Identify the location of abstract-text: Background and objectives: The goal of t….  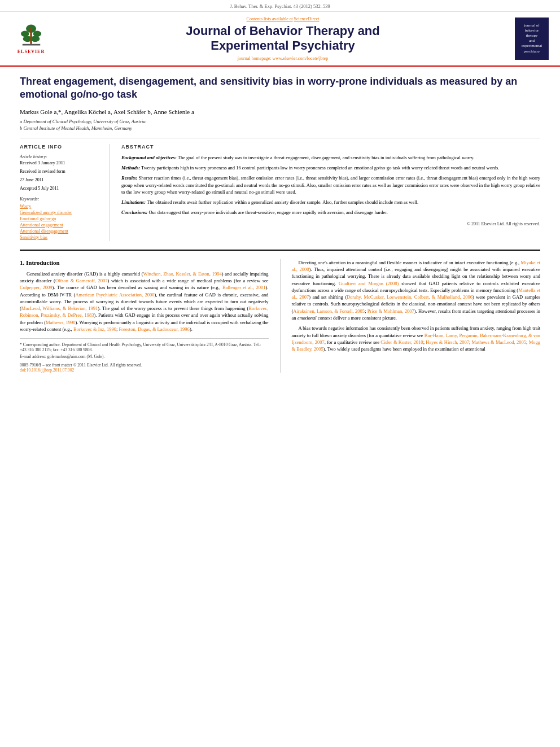
(331, 191).